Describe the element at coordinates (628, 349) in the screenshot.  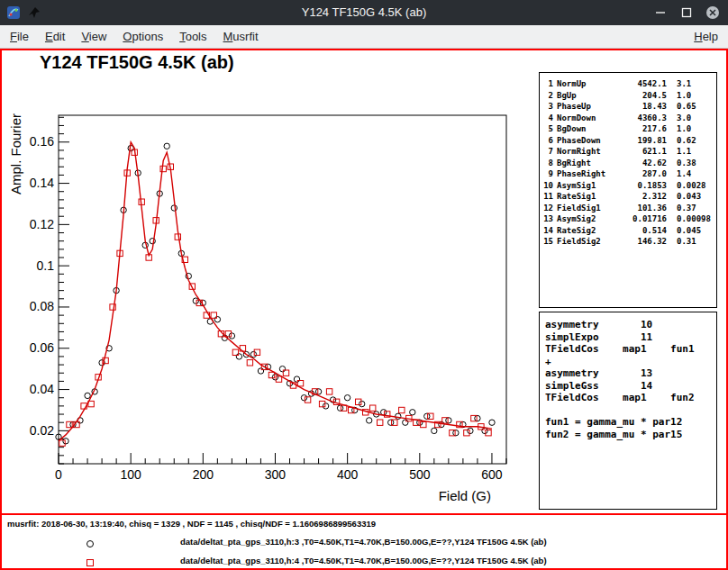
I see `theory-line: TFieldCos map1 fun1` at that location.